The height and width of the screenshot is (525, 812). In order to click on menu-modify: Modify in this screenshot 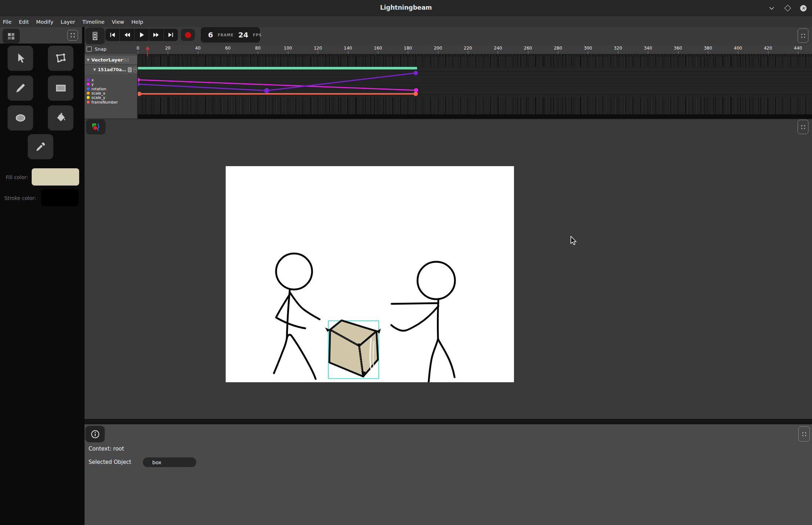, I will do `click(45, 22)`.